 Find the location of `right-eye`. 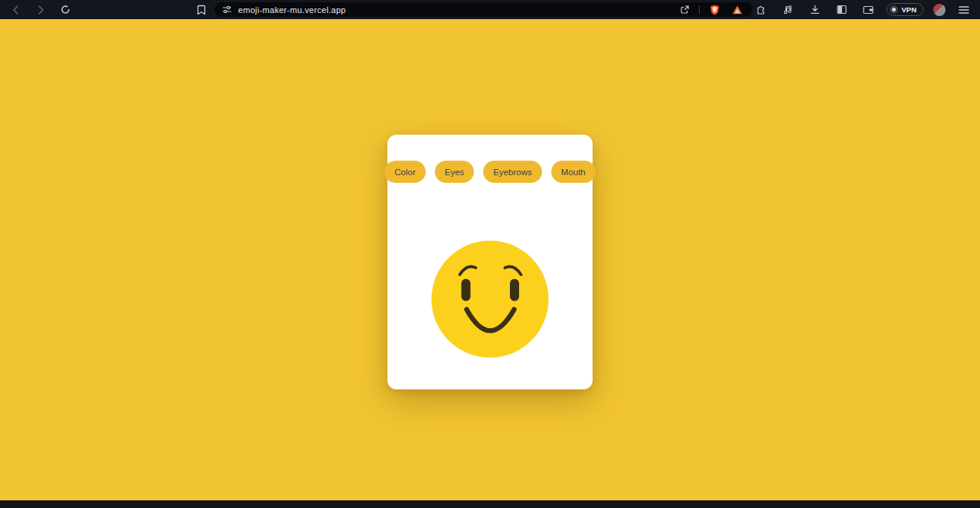

right-eye is located at coordinates (514, 291).